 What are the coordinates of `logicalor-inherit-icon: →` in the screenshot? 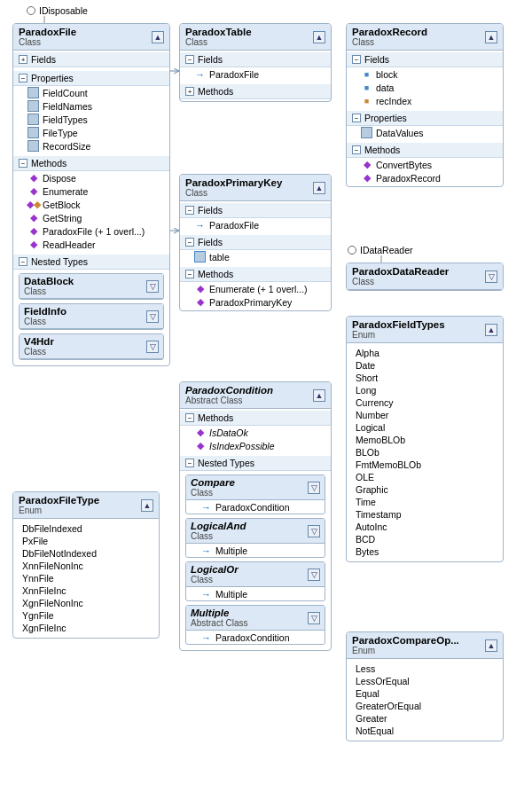 It's located at (206, 594).